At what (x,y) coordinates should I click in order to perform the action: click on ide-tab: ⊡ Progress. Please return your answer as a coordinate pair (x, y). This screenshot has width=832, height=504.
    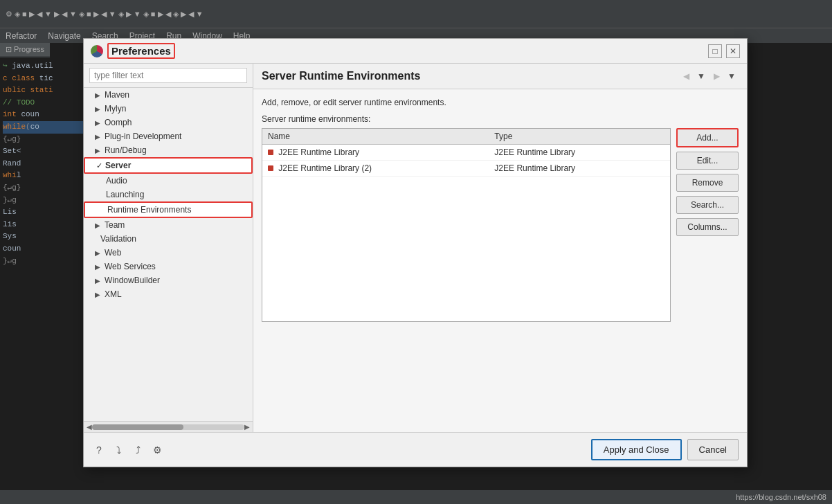
    Looking at the image, I should click on (25, 50).